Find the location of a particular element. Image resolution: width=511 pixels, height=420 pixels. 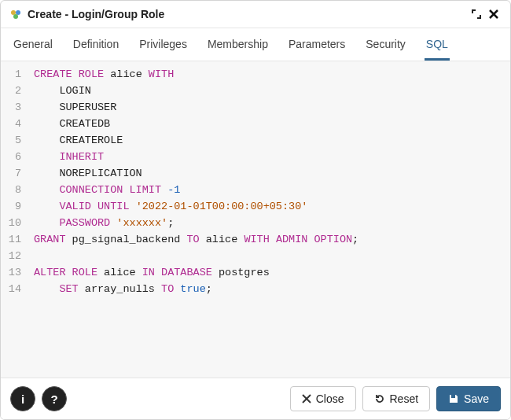

tab-general: General is located at coordinates (33, 44).